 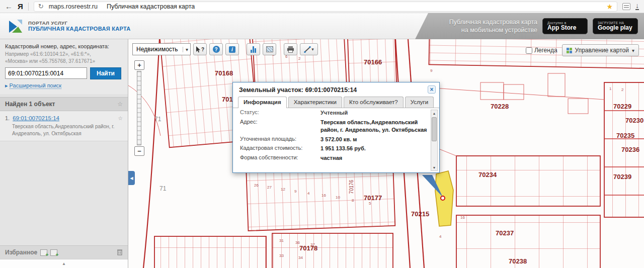 I want to click on question-mark-icon: ?, so click(x=203, y=49).